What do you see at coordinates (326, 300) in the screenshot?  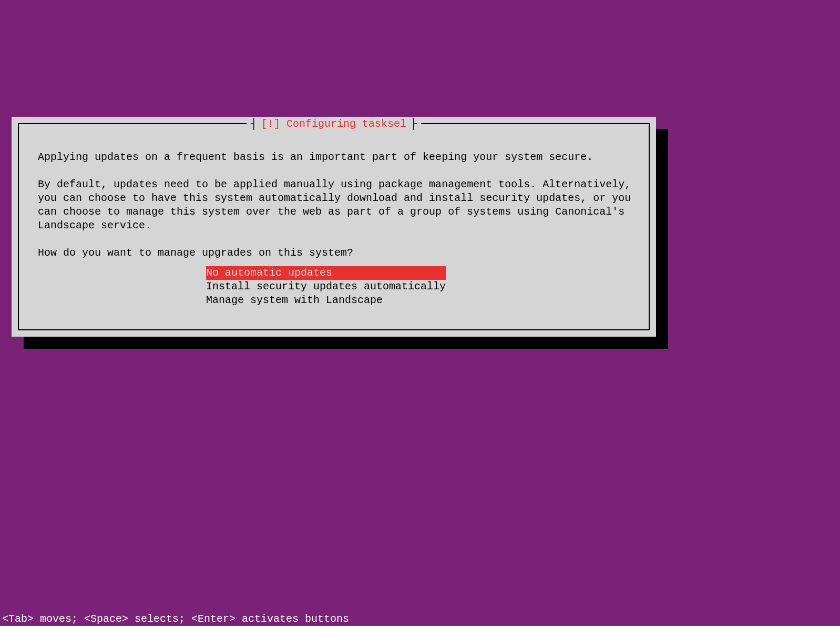 I see `option-manage-with-landscape: Manage system with Landscape` at bounding box center [326, 300].